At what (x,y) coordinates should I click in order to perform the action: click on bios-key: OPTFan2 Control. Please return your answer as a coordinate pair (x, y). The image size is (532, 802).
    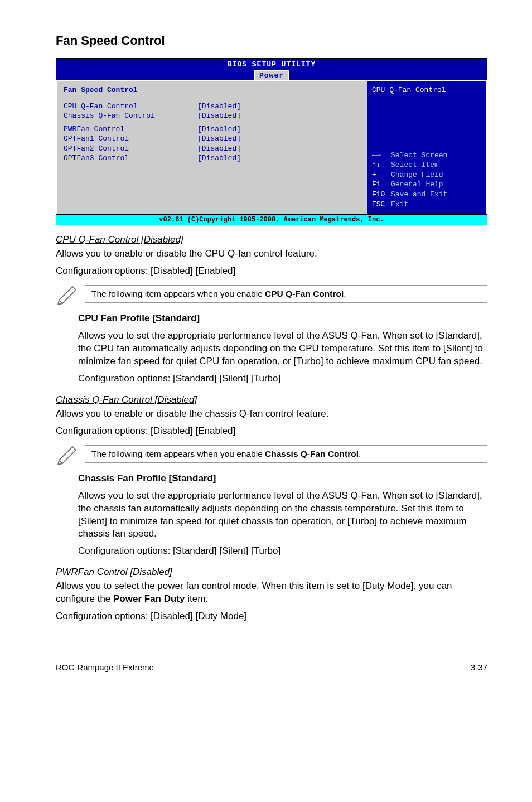
    Looking at the image, I should click on (130, 149).